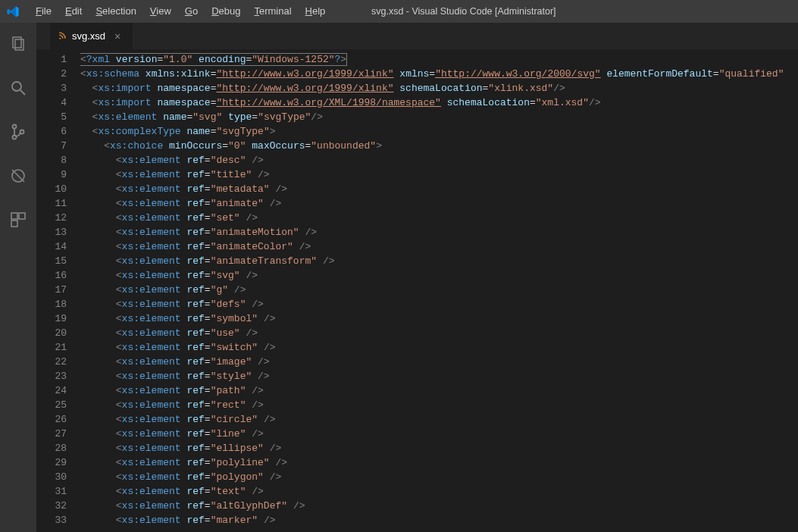  What do you see at coordinates (191, 11) in the screenshot?
I see `menu-go: Go` at bounding box center [191, 11].